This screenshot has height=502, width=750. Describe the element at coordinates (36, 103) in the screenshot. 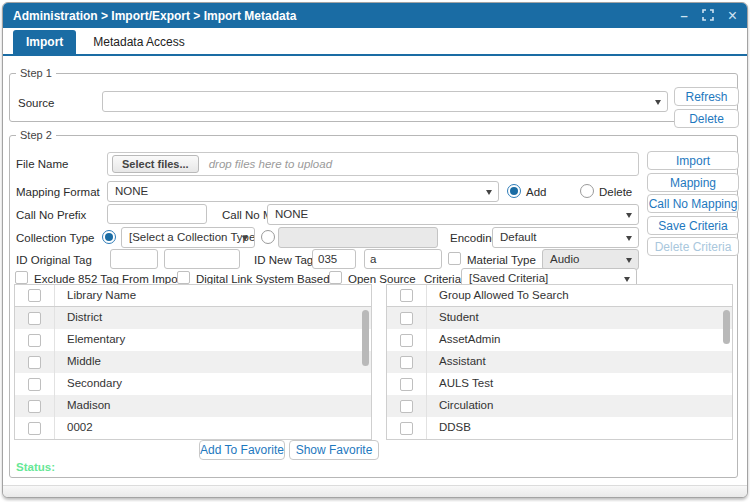

I see `source-label: Source` at that location.